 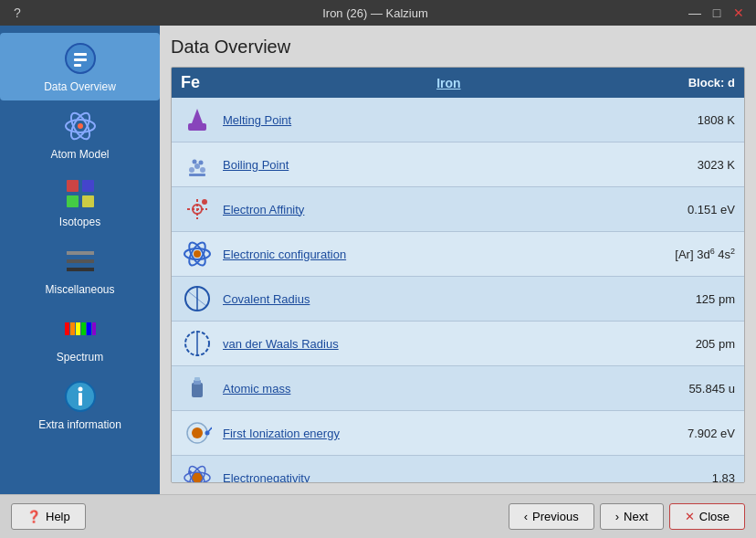 I want to click on page-title: Data Overview, so click(x=458, y=47).